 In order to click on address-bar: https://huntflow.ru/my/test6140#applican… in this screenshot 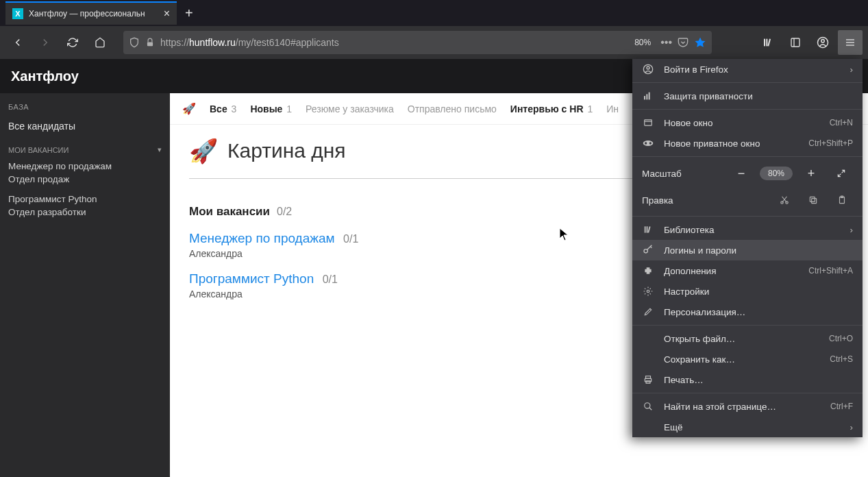, I will do `click(418, 42)`.